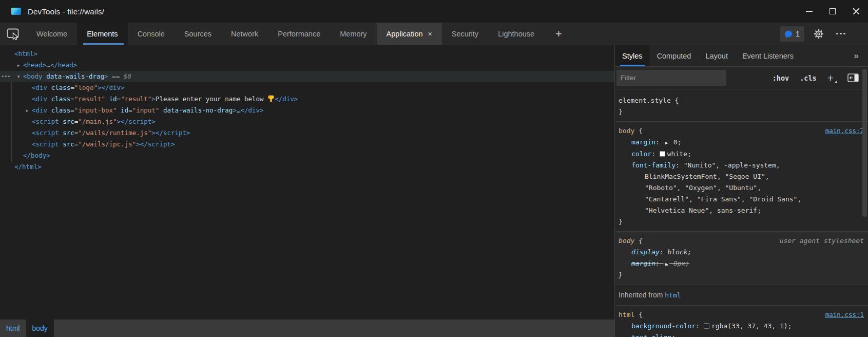 Image resolution: width=868 pixels, height=337 pixels. What do you see at coordinates (102, 34) in the screenshot?
I see `tab-elements: Elements` at bounding box center [102, 34].